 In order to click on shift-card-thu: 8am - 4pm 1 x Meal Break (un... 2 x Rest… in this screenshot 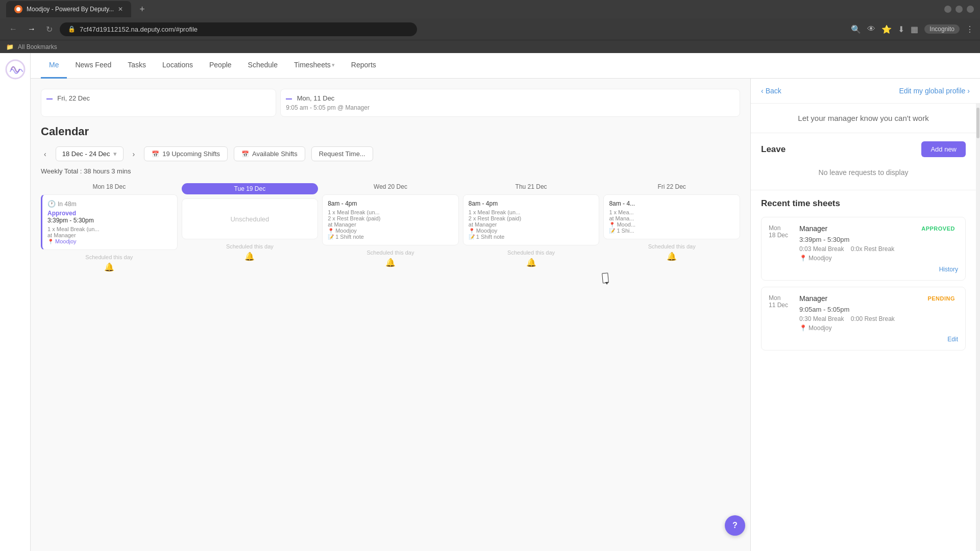, I will do `click(531, 220)`.